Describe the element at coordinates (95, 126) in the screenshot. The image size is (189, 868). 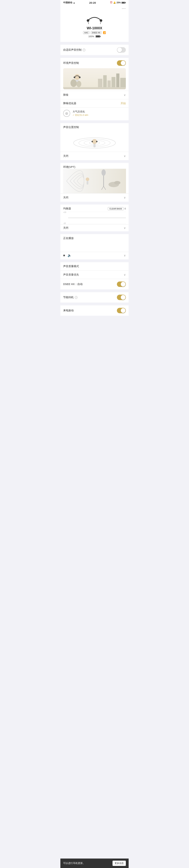
I see `sound-position-title: 声音位置控制` at that location.